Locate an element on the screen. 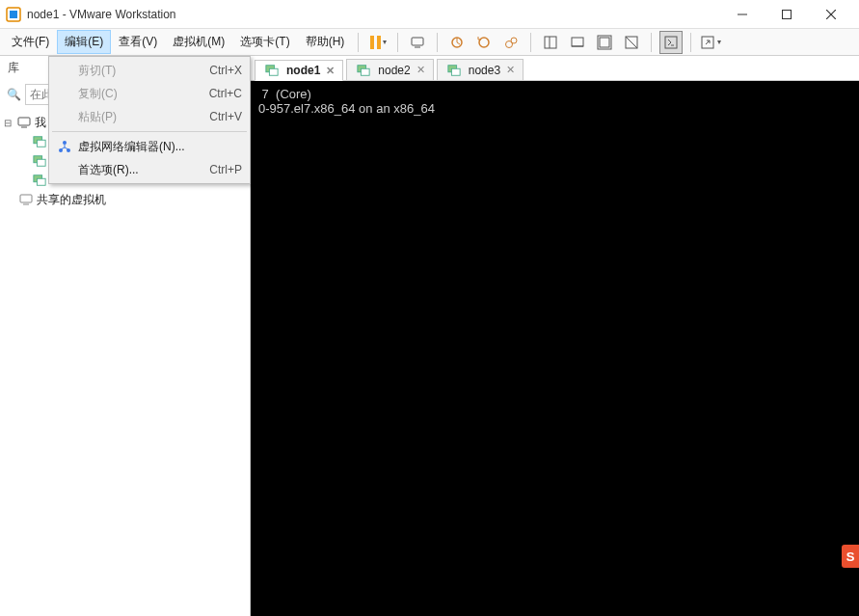 This screenshot has height=616, width=859. menu-file: 文件(F) is located at coordinates (31, 42).